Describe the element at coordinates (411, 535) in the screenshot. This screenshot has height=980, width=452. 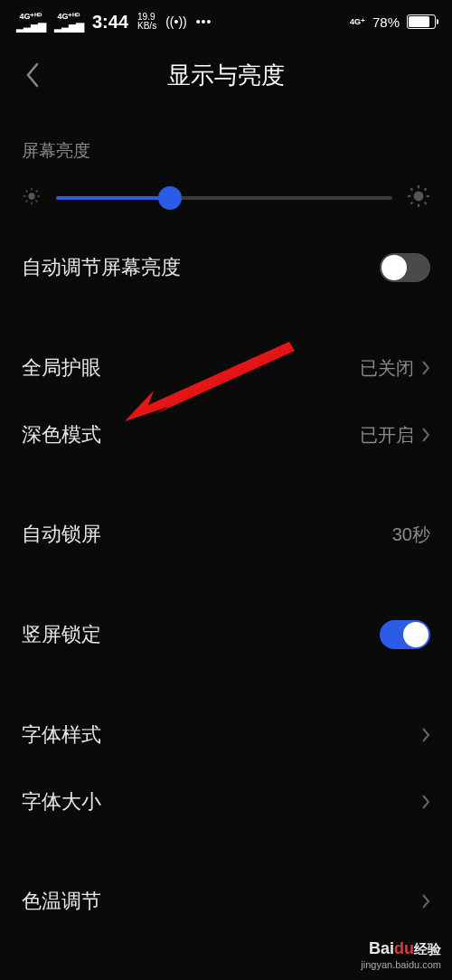
I see `auto-lock-value: 30秒` at that location.